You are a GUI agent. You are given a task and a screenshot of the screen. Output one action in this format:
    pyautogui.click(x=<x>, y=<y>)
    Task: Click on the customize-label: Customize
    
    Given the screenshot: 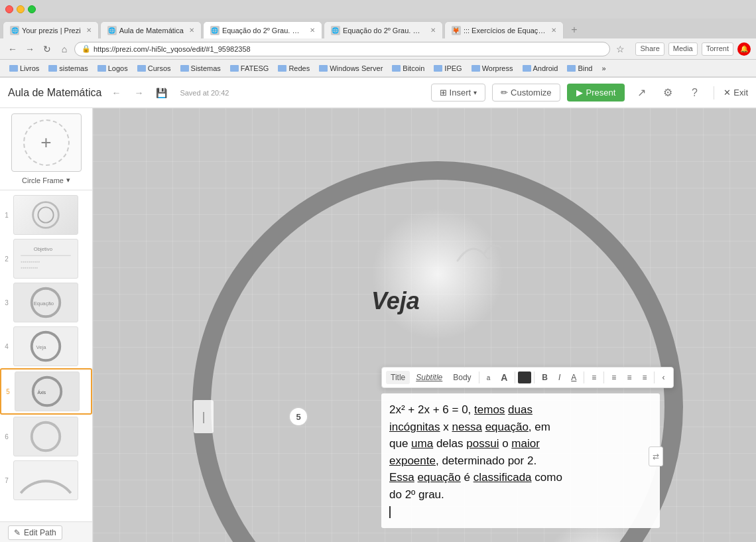 What is the action you would take?
    pyautogui.click(x=531, y=93)
    